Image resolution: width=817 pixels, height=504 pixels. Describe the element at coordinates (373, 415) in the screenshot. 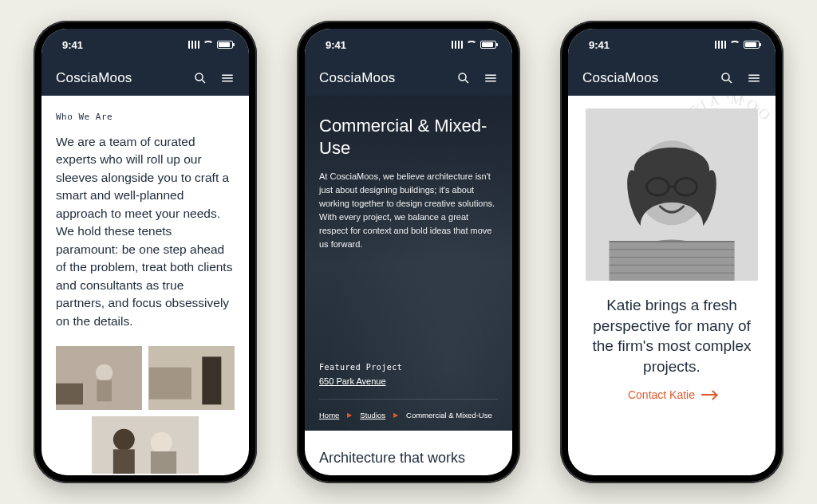

I see `breadcrumb-studios: Studios` at that location.